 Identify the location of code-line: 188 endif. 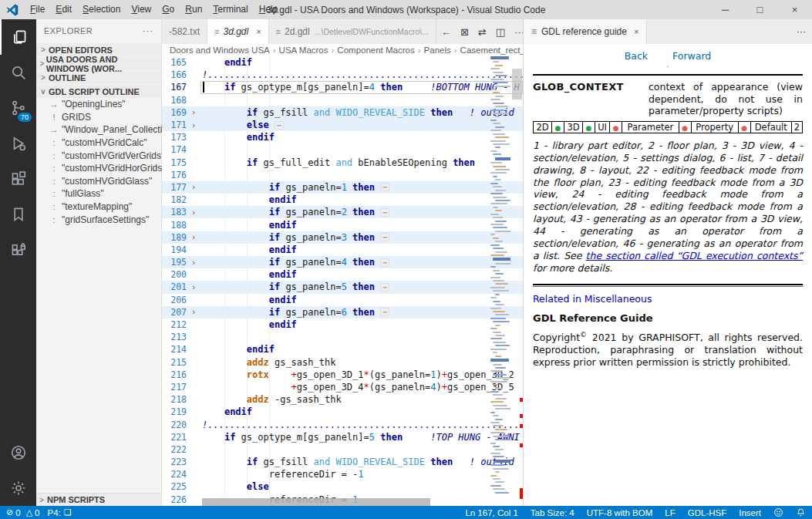
(342, 224).